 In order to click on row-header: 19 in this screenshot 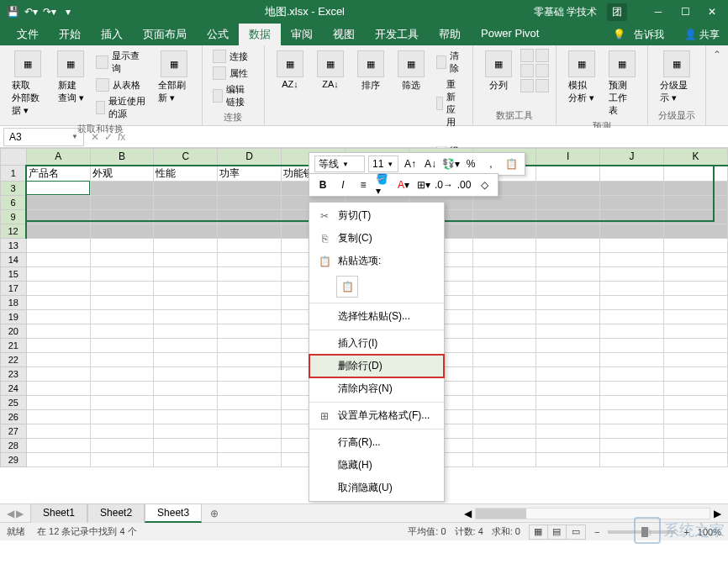, I will do `click(13, 316)`.